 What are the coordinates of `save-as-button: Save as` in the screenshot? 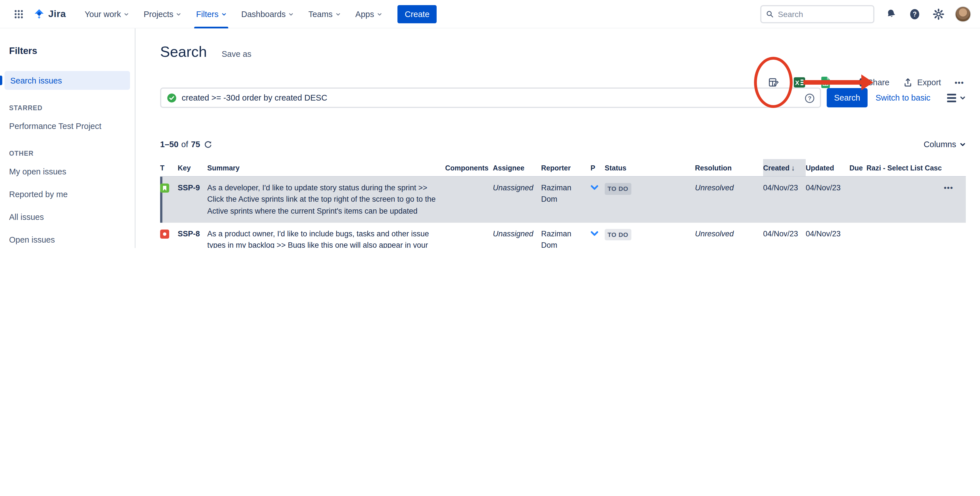 It's located at (237, 54).